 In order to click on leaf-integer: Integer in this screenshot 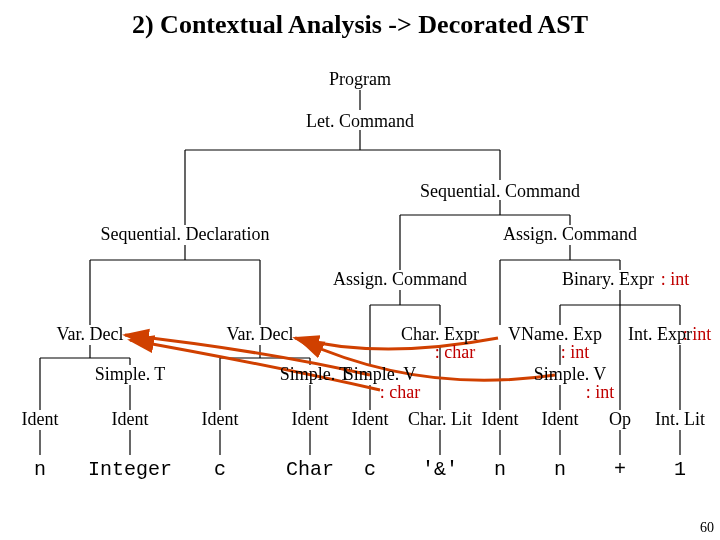, I will do `click(130, 470)`.